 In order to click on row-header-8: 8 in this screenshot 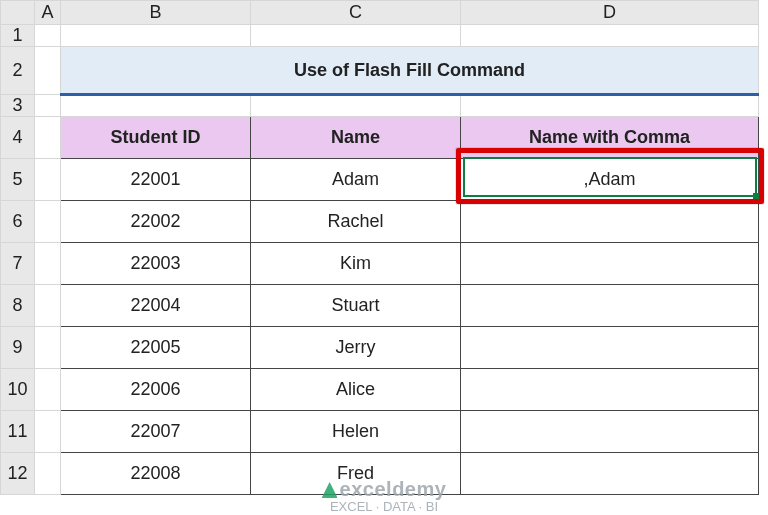, I will do `click(18, 306)`.